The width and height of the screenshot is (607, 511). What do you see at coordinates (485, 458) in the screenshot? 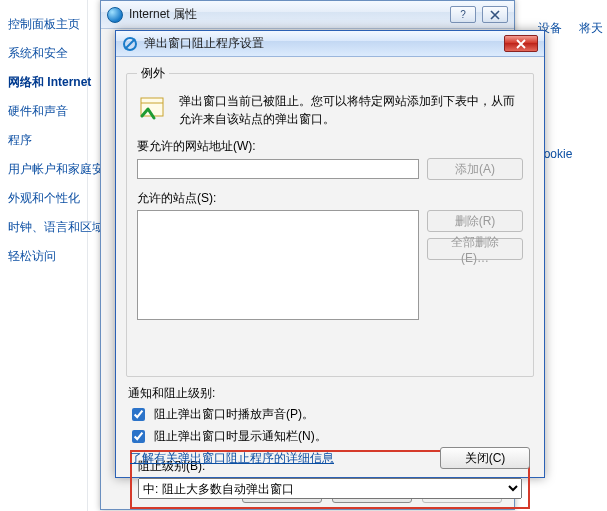
I see `close-dialog-button: 关闭(C)` at bounding box center [485, 458].